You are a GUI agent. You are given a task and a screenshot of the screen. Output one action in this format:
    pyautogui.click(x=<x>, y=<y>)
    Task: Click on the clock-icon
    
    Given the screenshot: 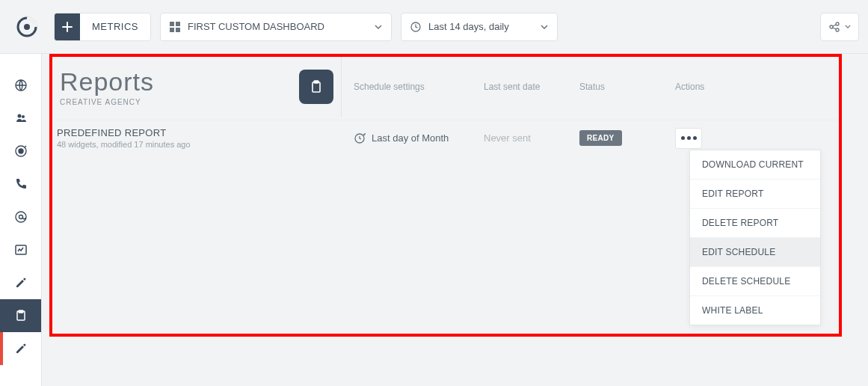 What is the action you would take?
    pyautogui.click(x=416, y=27)
    